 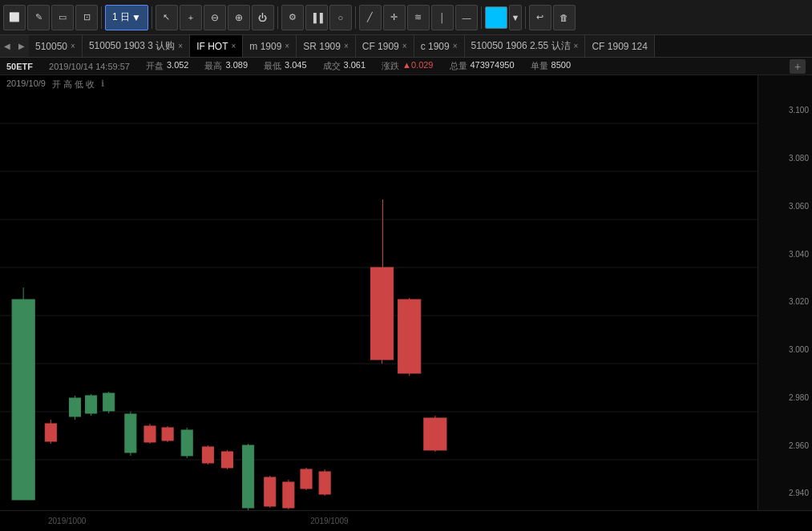 I want to click on tab-label: 510050 1903 3 认购, so click(x=131, y=46).